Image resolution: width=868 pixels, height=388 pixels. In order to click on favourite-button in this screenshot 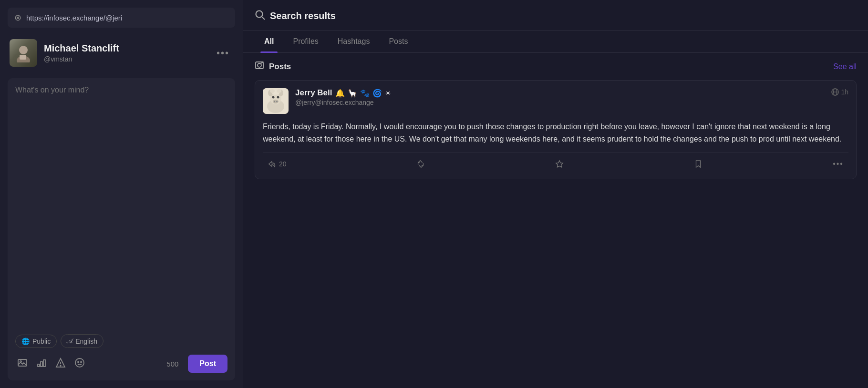, I will do `click(559, 164)`.